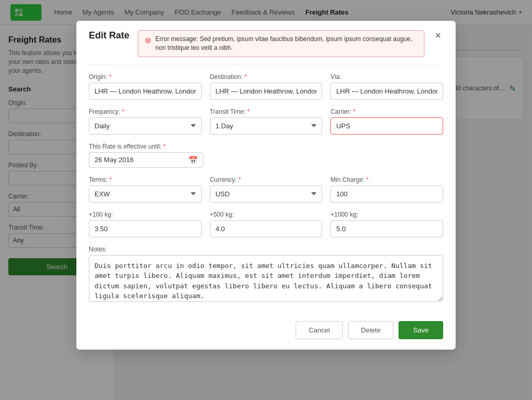  What do you see at coordinates (266, 274) in the screenshot?
I see `notes-group: Notes: Duis porttitor arcu in odio tempo…` at bounding box center [266, 274].